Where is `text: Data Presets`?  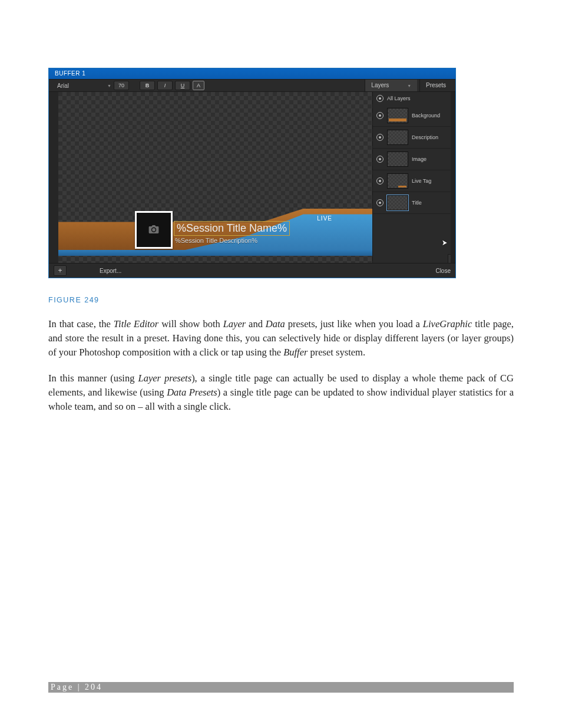
text: Data Presets is located at coordinates (192, 393).